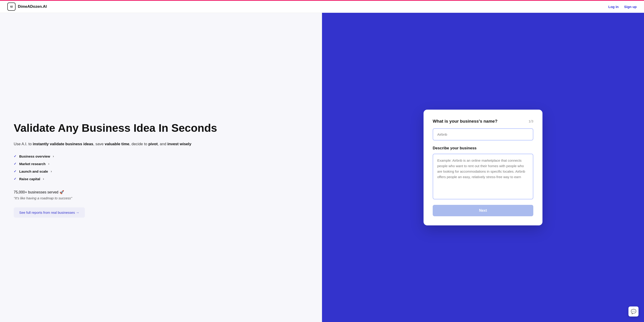 Image resolution: width=644 pixels, height=322 pixels. Describe the element at coordinates (117, 144) in the screenshot. I see `subtitle-bold-2: valuable time` at that location.